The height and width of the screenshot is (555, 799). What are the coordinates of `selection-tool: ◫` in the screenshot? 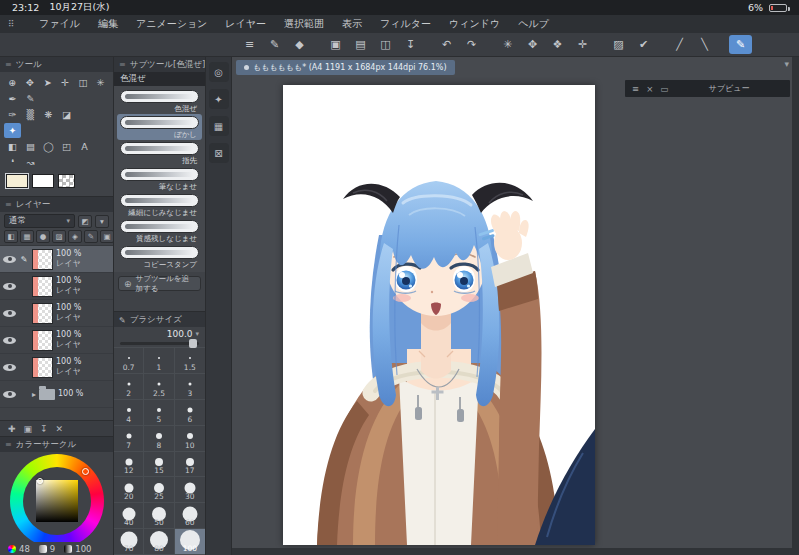 It's located at (84, 82).